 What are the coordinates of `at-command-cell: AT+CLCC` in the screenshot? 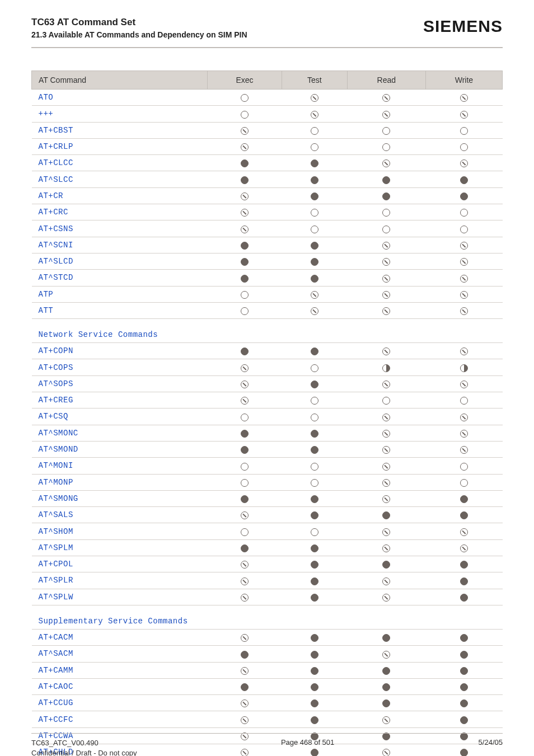 It's located at (120, 163).